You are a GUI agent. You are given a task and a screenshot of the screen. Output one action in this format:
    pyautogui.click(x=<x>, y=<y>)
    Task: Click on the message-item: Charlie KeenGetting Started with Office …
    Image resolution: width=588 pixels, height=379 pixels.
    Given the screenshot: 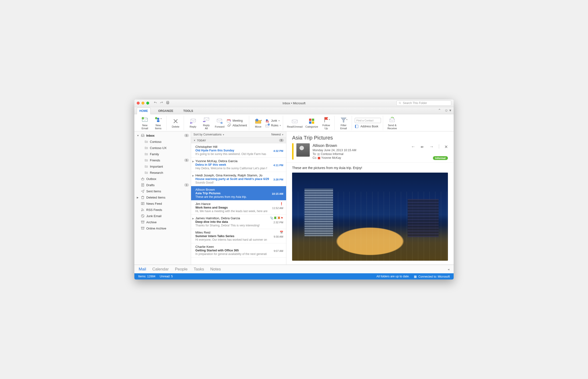 What is the action you would take?
    pyautogui.click(x=239, y=251)
    